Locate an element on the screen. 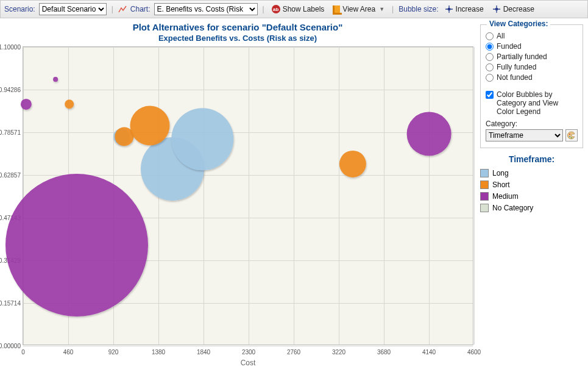 This screenshot has height=386, width=588. view-area-button: View Area ▼ is located at coordinates (358, 9).